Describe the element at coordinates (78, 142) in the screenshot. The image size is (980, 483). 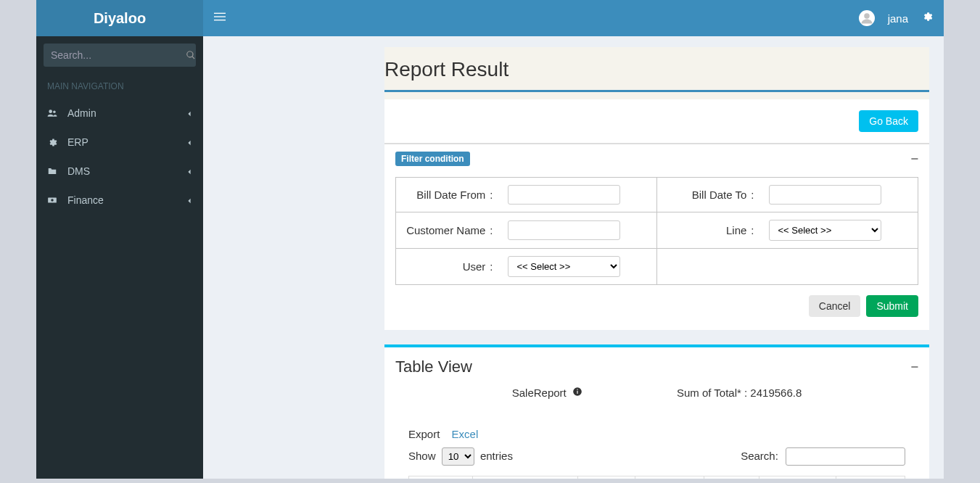
I see `sidebar-item-label: ERP` at that location.